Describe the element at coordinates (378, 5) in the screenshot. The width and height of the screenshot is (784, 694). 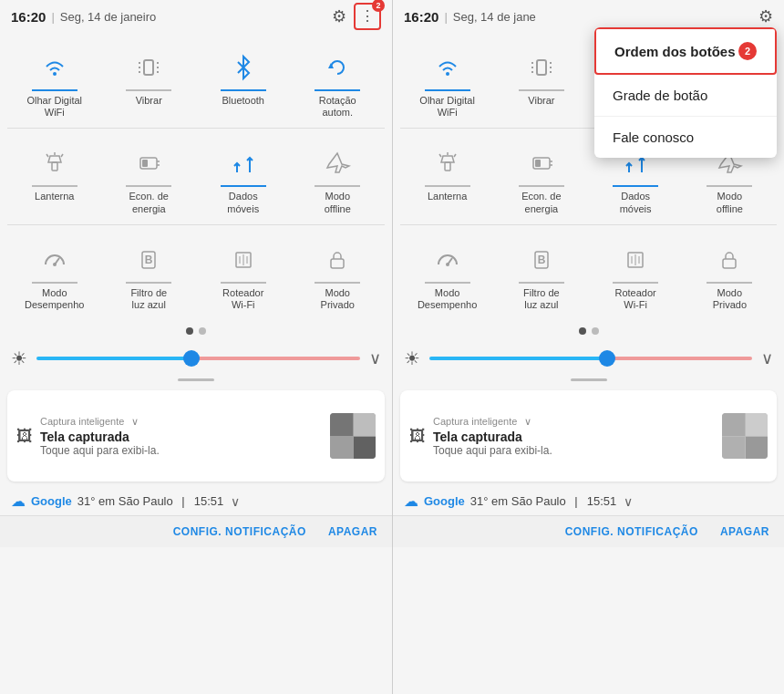
I see `menu-badge-left: 2` at that location.